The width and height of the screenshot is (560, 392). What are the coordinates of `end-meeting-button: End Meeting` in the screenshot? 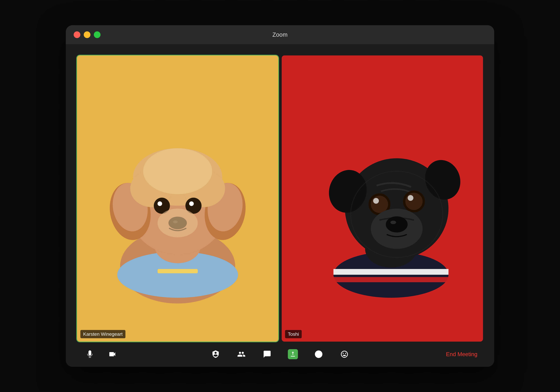 It's located at (461, 354).